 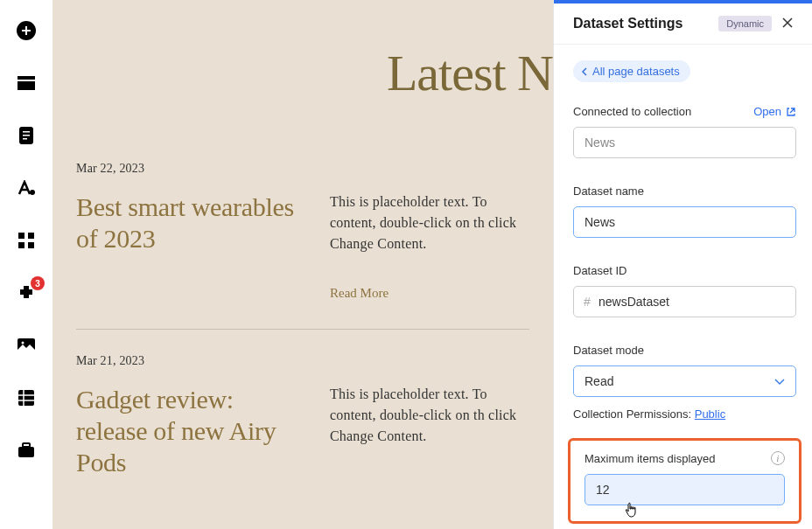 I want to click on close-icon, so click(x=788, y=24).